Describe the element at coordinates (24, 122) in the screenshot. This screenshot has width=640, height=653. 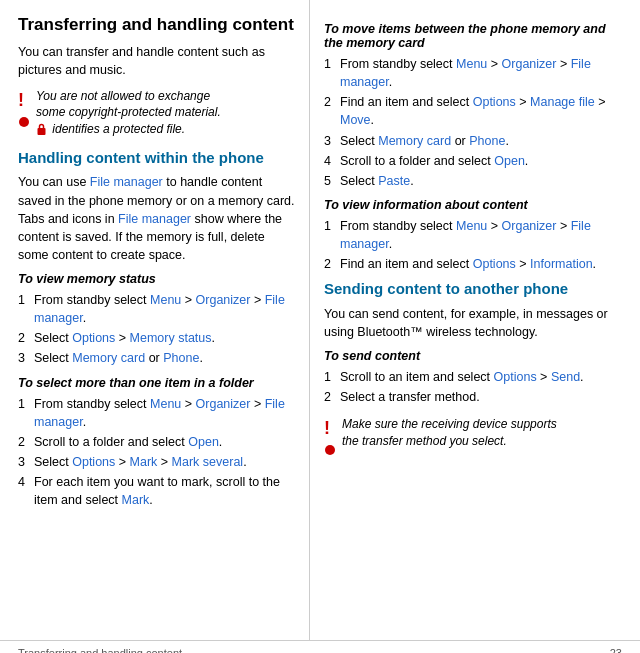
I see `bullet-icon` at that location.